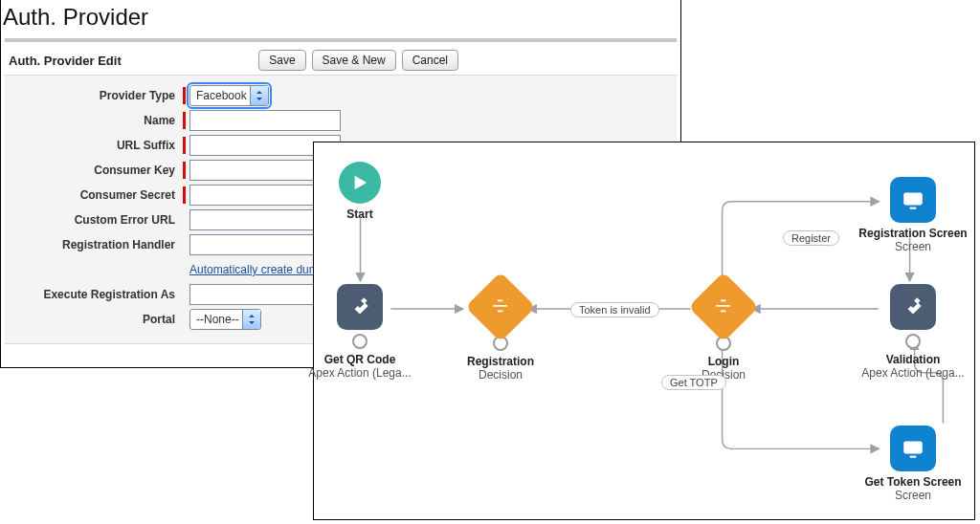  I want to click on section-title: Auth. Provider Edit, so click(65, 61).